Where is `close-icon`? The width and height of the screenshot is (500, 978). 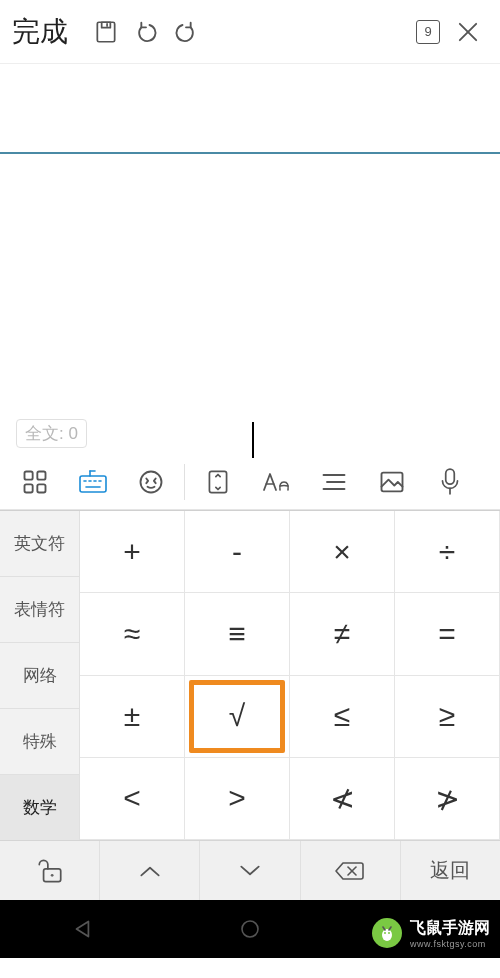
close-icon is located at coordinates (468, 32).